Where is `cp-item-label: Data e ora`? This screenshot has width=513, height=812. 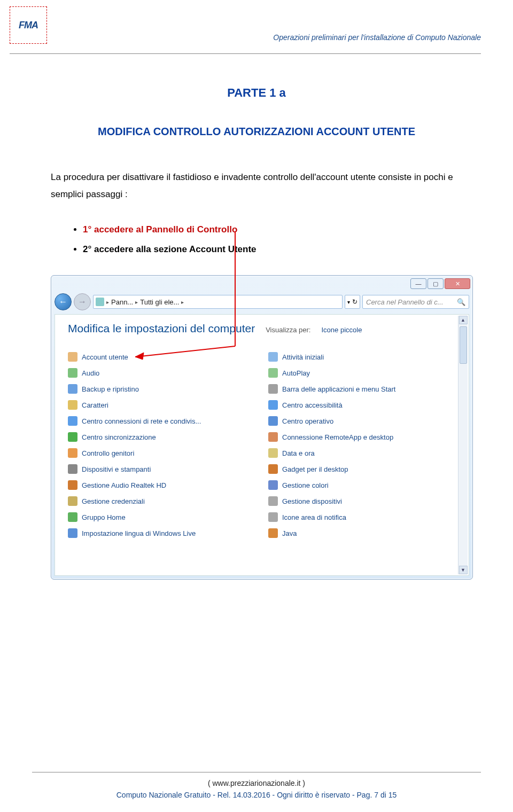 cp-item-label: Data e ora is located at coordinates (298, 453).